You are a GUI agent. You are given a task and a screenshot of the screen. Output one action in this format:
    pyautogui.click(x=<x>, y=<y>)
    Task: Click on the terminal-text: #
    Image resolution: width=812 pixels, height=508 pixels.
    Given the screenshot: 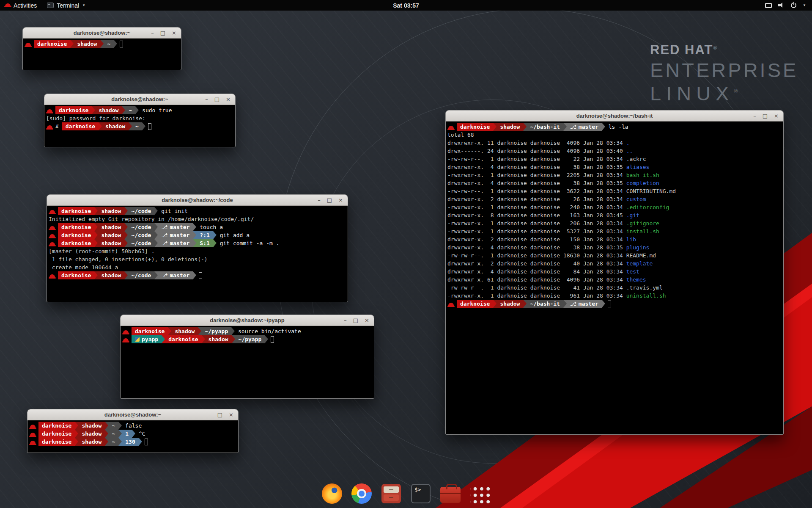 What is the action you would take?
    pyautogui.click(x=59, y=126)
    